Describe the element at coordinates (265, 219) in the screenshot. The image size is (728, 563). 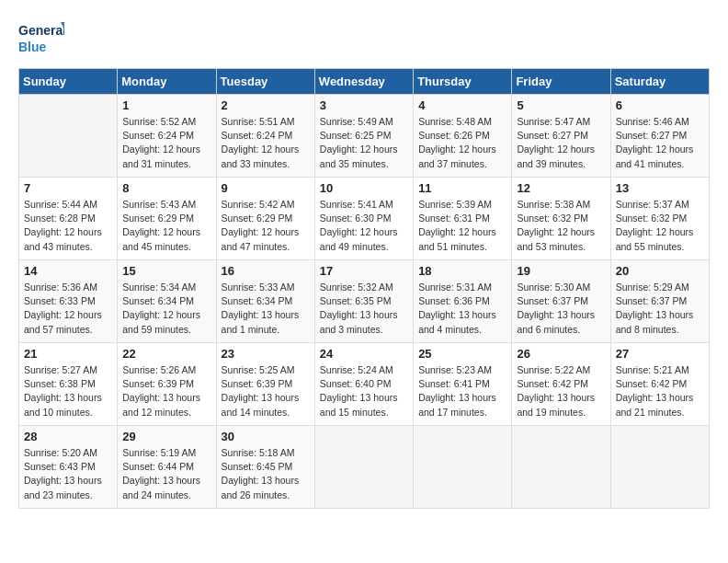
I see `calendar-day-cell: 9Sunrise: 5:42 AM Sunset: 6:29 PM Daylig…` at that location.